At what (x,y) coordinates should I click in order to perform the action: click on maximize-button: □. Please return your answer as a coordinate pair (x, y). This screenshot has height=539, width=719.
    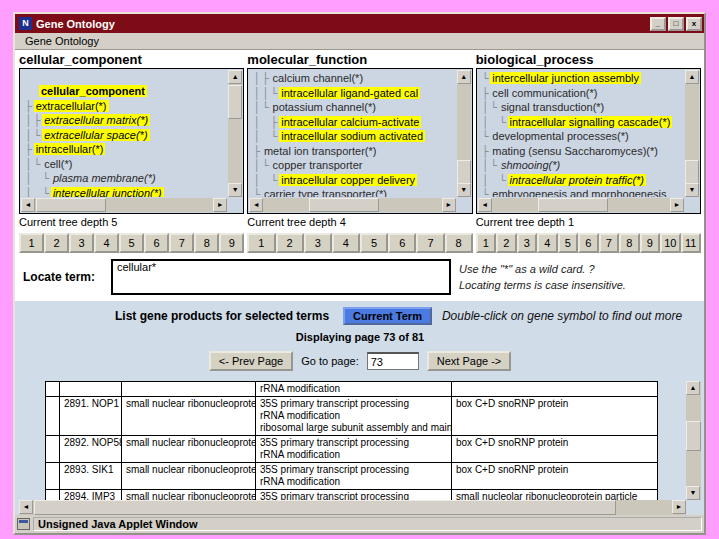
    Looking at the image, I should click on (676, 24).